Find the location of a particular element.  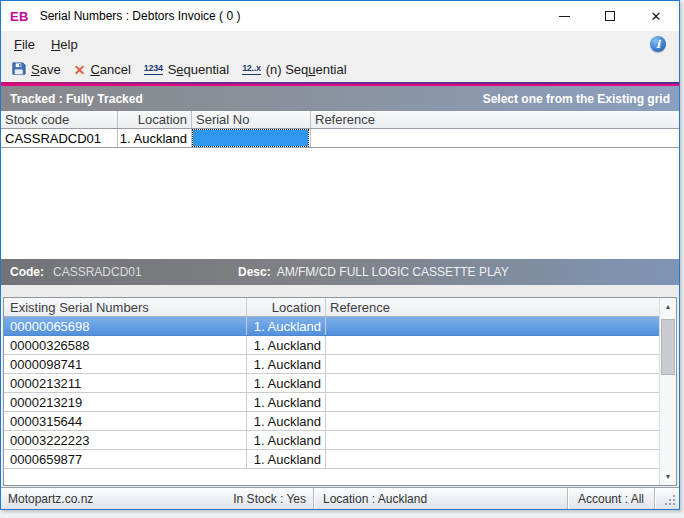

n-sequential-label: ential is located at coordinates (332, 70).